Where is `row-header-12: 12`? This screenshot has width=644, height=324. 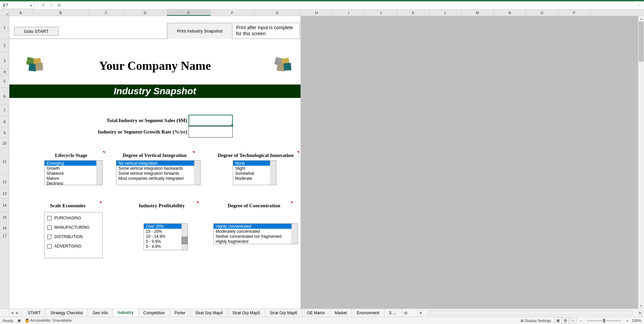 row-header-12: 12 is located at coordinates (5, 182).